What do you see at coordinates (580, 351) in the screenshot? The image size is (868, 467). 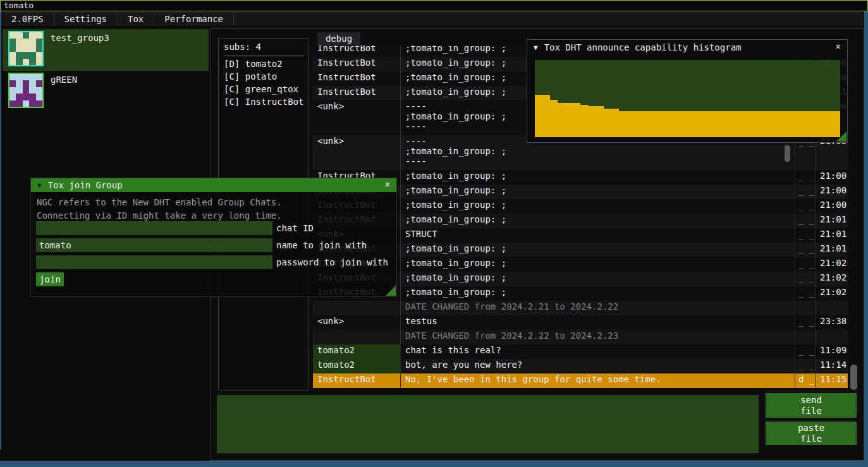 I see `chat-message-row: tomato2chat is this real?_ _11:09` at bounding box center [580, 351].